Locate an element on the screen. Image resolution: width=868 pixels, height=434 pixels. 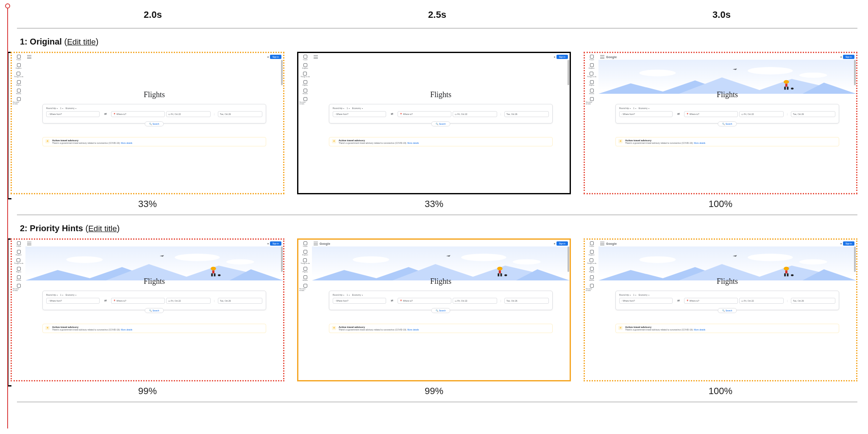
hamburger-icon is located at coordinates (29, 57).